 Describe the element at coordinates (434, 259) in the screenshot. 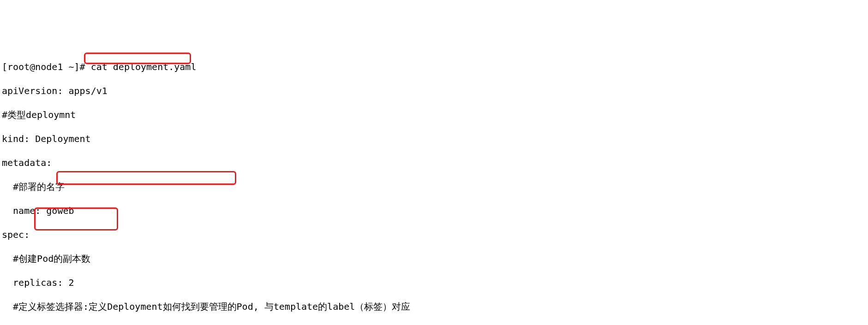

I see `terminal-line: #创建Pod的副本数` at that location.